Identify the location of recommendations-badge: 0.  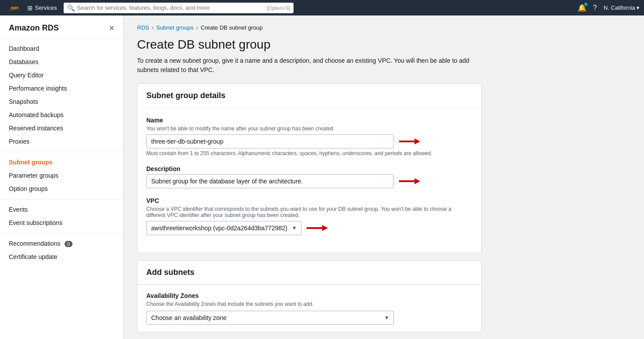
(69, 244).